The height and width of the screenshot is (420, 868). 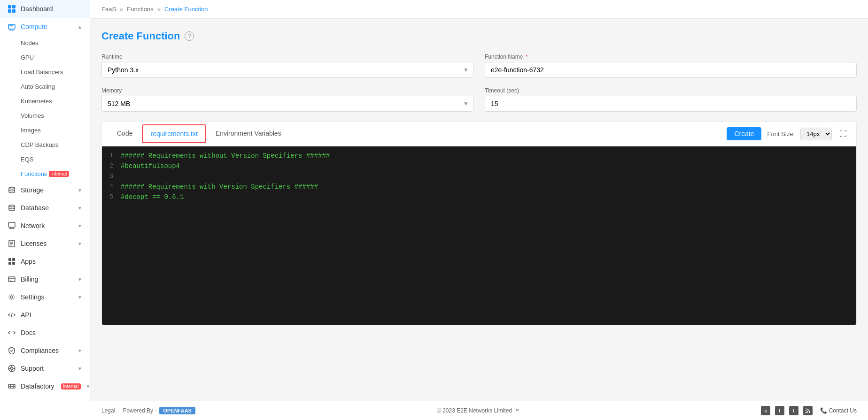 What do you see at coordinates (111, 176) in the screenshot?
I see `line-number-3: 3` at bounding box center [111, 176].